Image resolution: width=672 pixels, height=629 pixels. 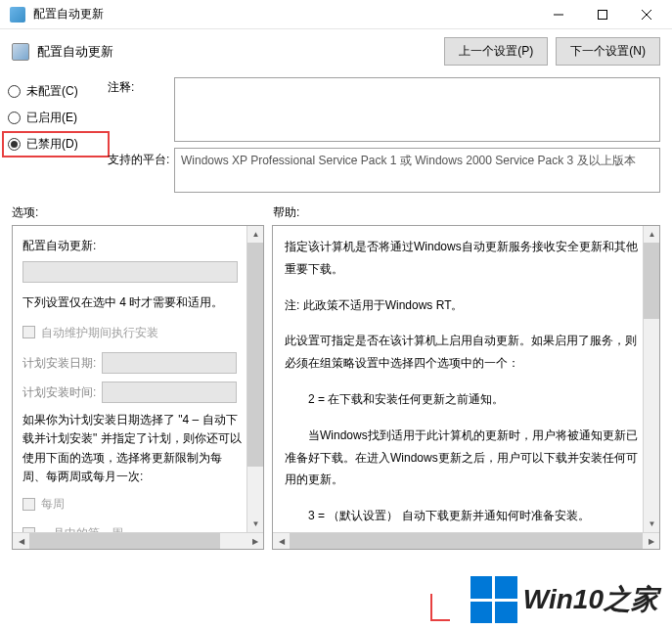 I want to click on schedule-description: 如果你为计划安装日期选择了 "4 – 自动下载并计划安装" 并指定了计划，则你还…, so click(x=133, y=448).